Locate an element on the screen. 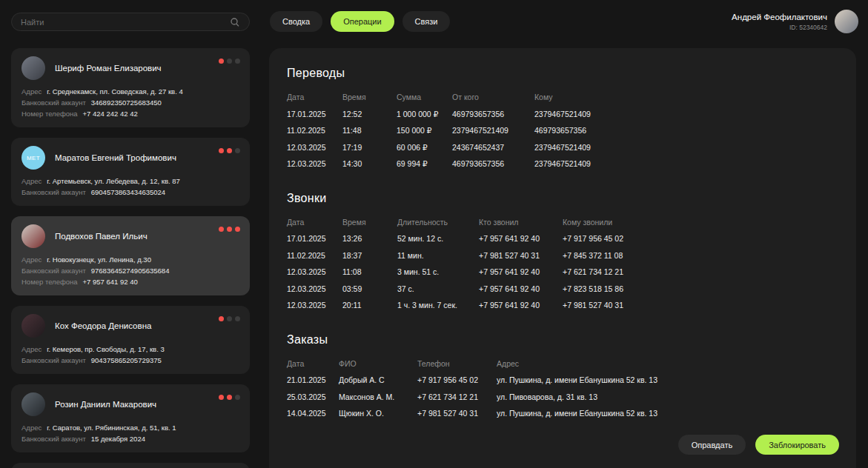 Image resolution: width=868 pixels, height=468 pixels. search-bar is located at coordinates (130, 22).